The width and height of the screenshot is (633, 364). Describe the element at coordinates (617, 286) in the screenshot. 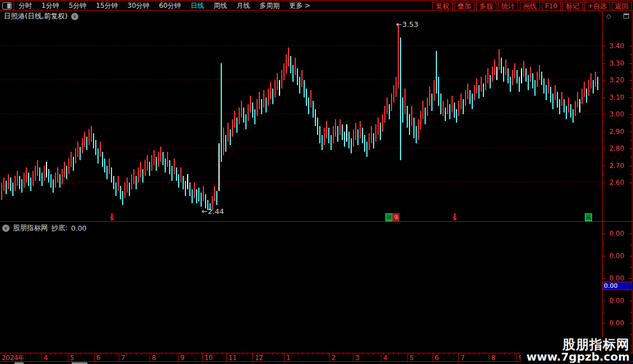

I see `indicator-current-value: 0.00` at that location.